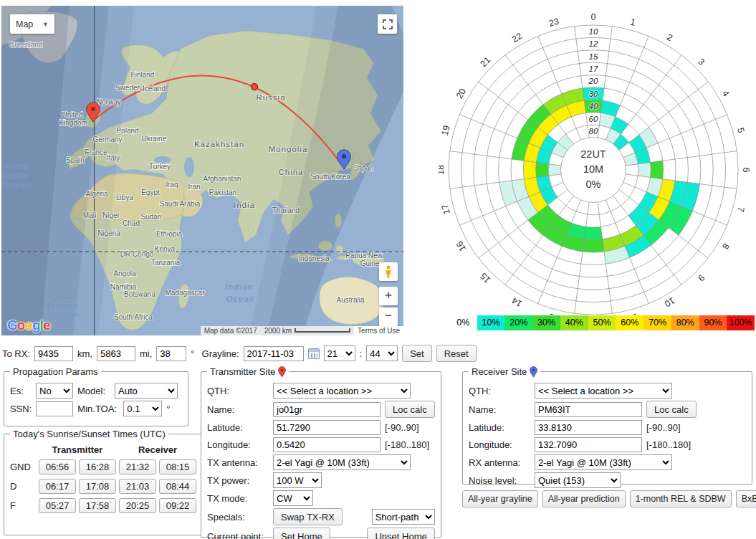  Describe the element at coordinates (97, 486) in the screenshot. I see `sun-time-cell: 17:08` at that location.